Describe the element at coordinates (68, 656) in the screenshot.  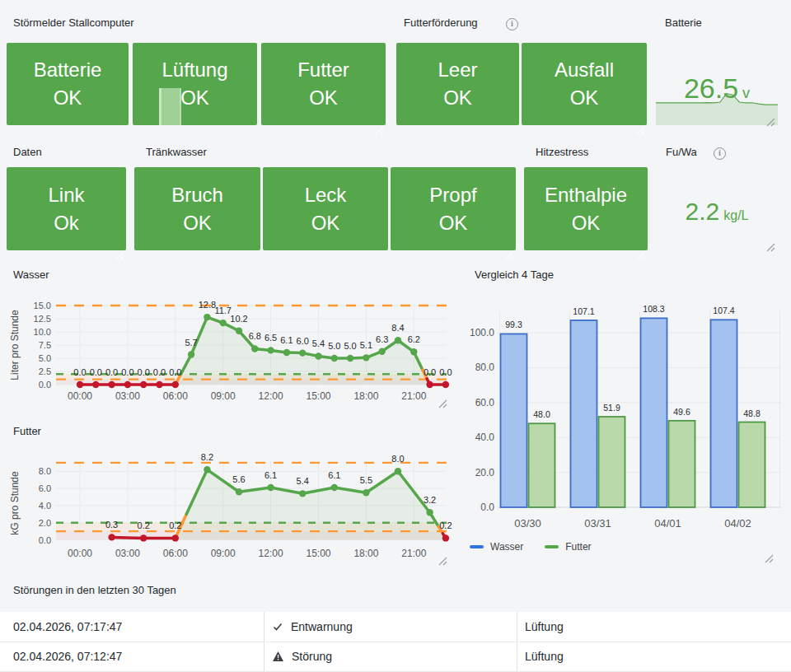
I see `alert-time: 02.04.2026, 07:12:47` at that location.